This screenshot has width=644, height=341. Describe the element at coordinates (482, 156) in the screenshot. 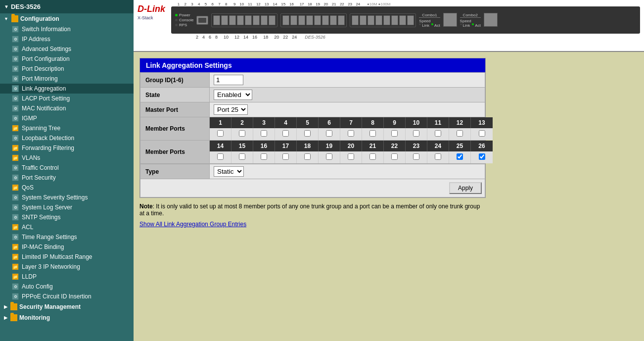

I see `port-26-checkbox` at that location.